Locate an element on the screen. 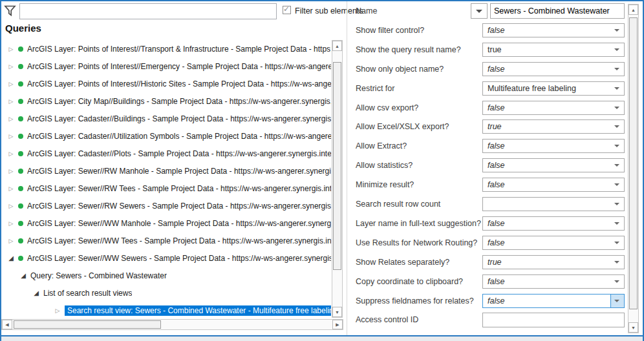 The image size is (644, 341). tree-row: ▷ Search result view: Sewers - Combined … is located at coordinates (166, 310).